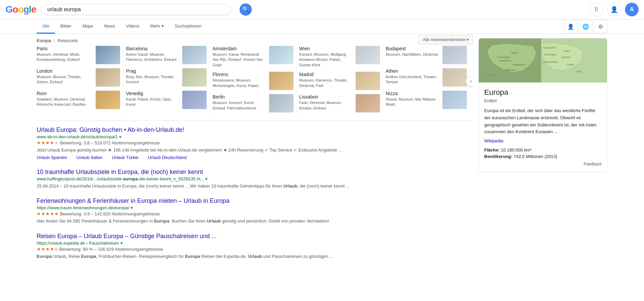 The height and width of the screenshot is (301, 644). I want to click on result-1-link-4: Urlaub Deutschland, so click(167, 158).